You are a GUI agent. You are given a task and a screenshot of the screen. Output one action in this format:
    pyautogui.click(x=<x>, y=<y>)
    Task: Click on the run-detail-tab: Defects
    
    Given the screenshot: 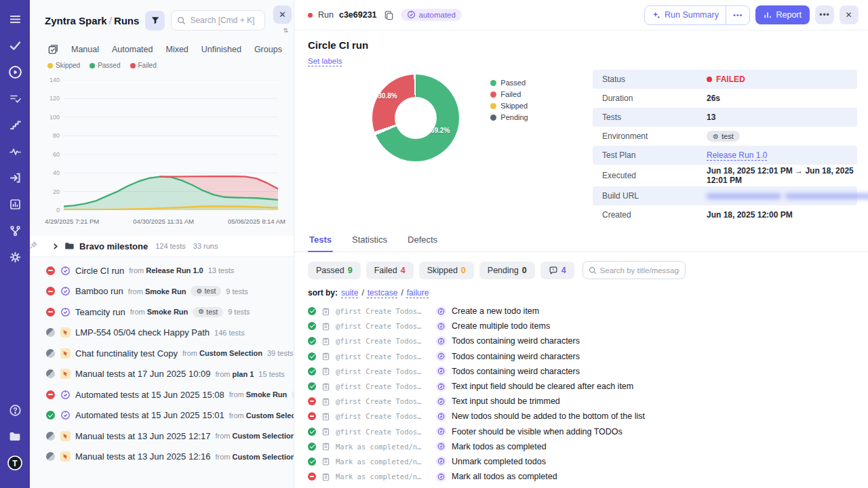 What is the action you would take?
    pyautogui.click(x=422, y=243)
    